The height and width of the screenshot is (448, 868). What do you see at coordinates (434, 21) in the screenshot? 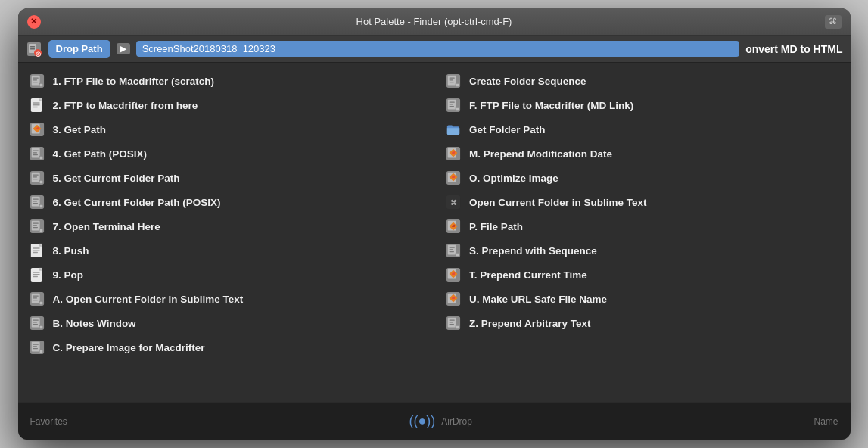
I see `window-title: Hot Palette - Finder (opt-ctrl-cmd-F)` at bounding box center [434, 21].